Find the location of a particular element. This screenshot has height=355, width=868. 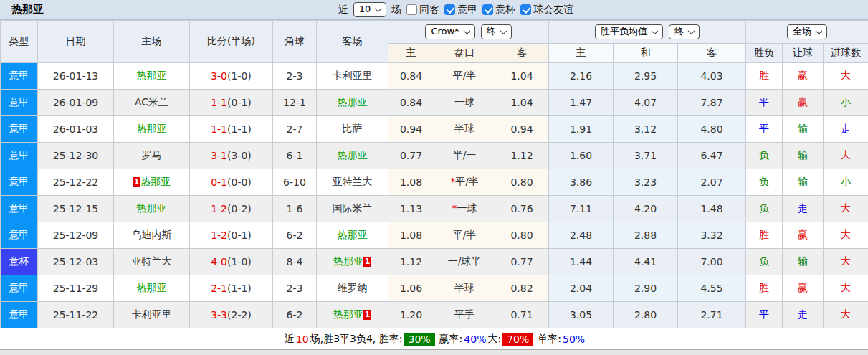

match-type-badge: 意甲 is located at coordinates (19, 76).